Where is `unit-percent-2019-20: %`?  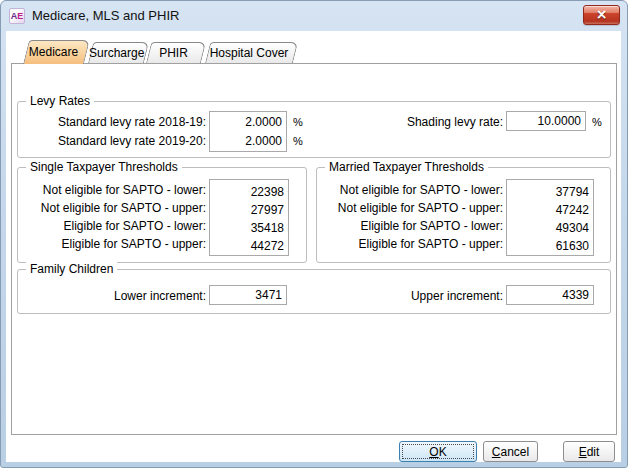
unit-percent-2019-20: % is located at coordinates (298, 141).